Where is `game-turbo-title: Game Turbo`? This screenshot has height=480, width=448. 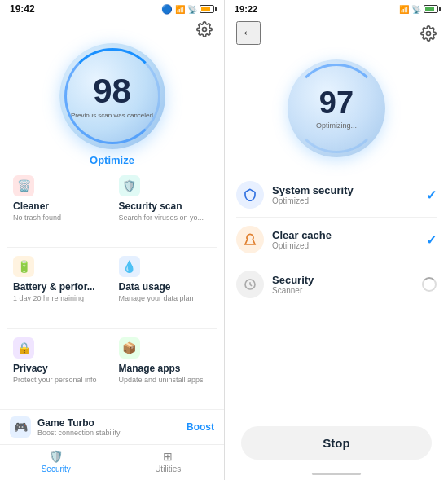
game-turbo-title: Game Turbo is located at coordinates (112, 423).